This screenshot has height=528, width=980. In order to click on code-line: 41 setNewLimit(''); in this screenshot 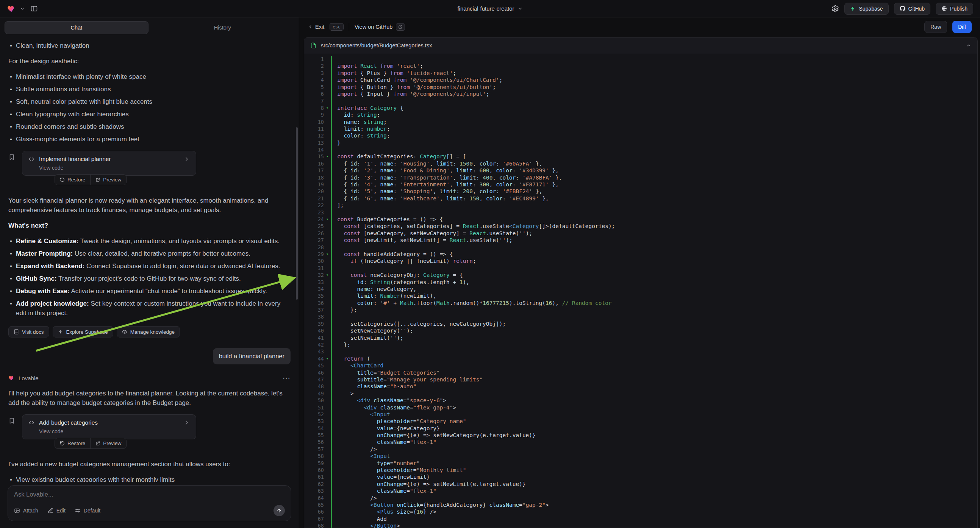, I will do `click(641, 338)`.